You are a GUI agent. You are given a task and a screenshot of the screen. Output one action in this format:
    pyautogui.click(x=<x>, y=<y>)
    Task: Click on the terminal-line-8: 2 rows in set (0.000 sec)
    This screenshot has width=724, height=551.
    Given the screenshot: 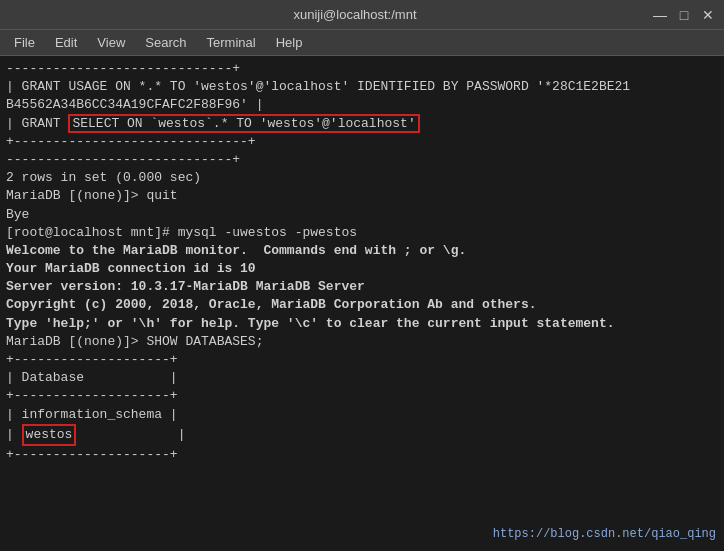 What is the action you would take?
    pyautogui.click(x=362, y=178)
    